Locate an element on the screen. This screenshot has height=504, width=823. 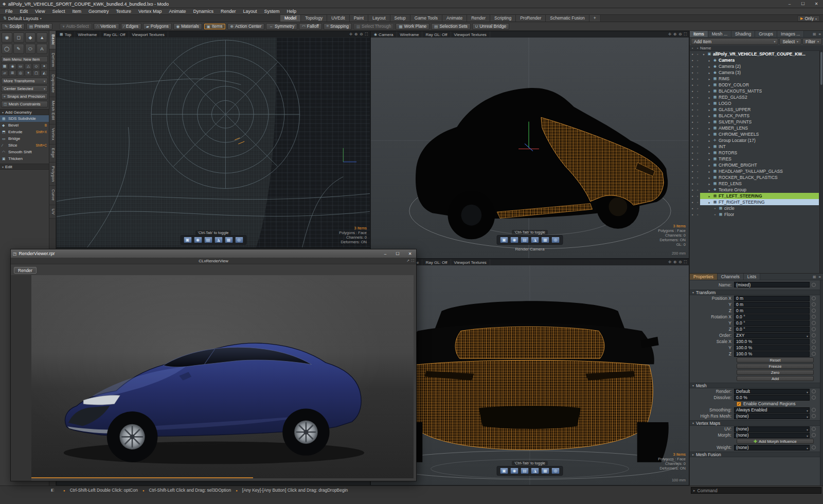
layout-tab: Animate is located at coordinates (455, 19).